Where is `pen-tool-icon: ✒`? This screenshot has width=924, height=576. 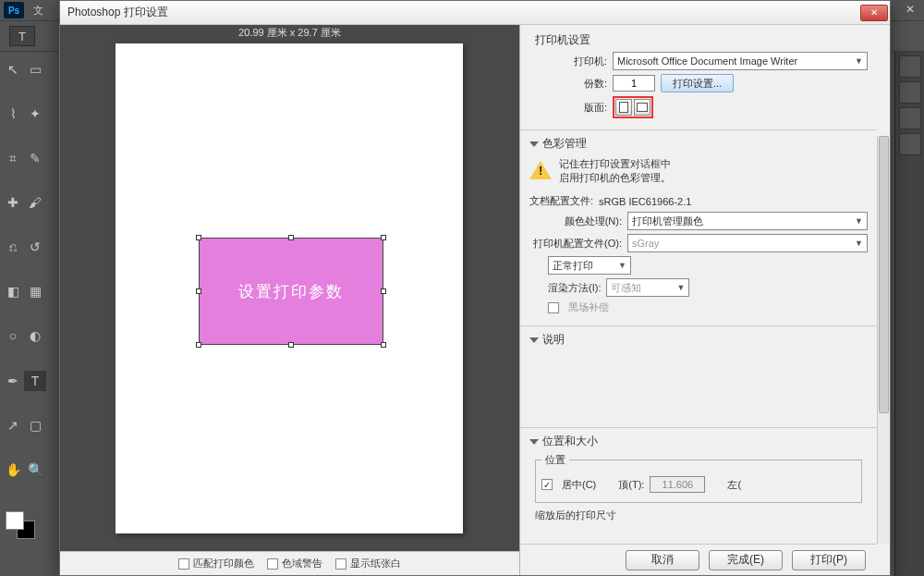
pen-tool-icon: ✒ is located at coordinates (13, 381).